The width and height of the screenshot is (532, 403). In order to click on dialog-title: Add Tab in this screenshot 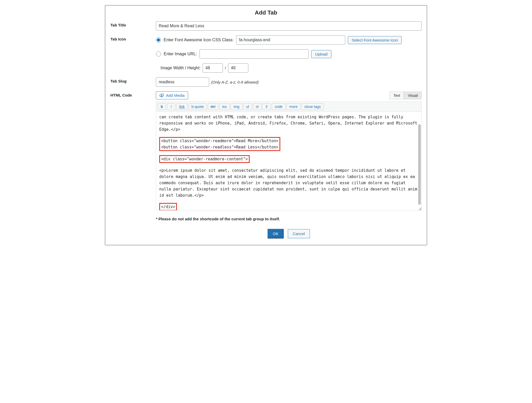, I will do `click(266, 13)`.